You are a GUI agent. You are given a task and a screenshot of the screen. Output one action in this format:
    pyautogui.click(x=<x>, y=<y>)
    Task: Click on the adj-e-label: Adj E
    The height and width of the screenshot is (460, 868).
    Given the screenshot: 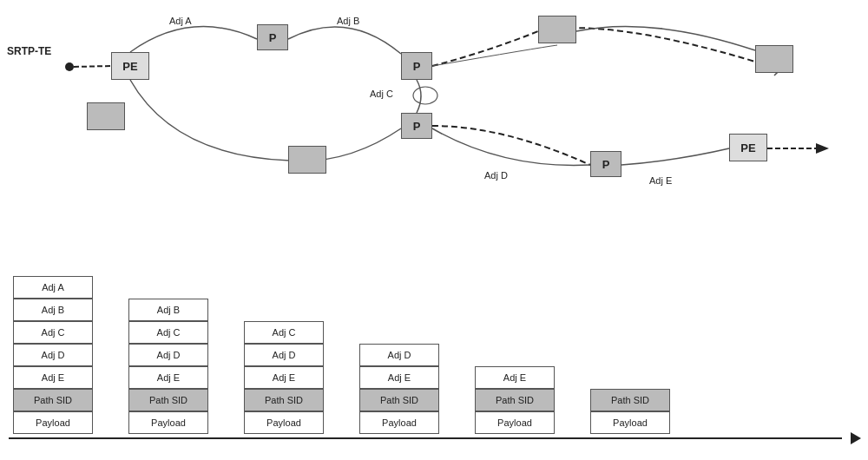 What is the action you would take?
    pyautogui.click(x=661, y=181)
    